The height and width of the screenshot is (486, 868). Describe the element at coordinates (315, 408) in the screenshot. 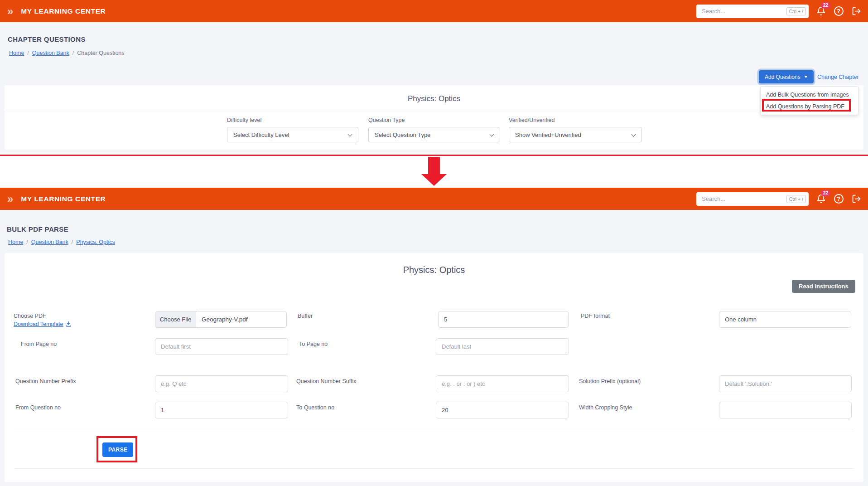

I see `to-question-label: To Question no` at that location.